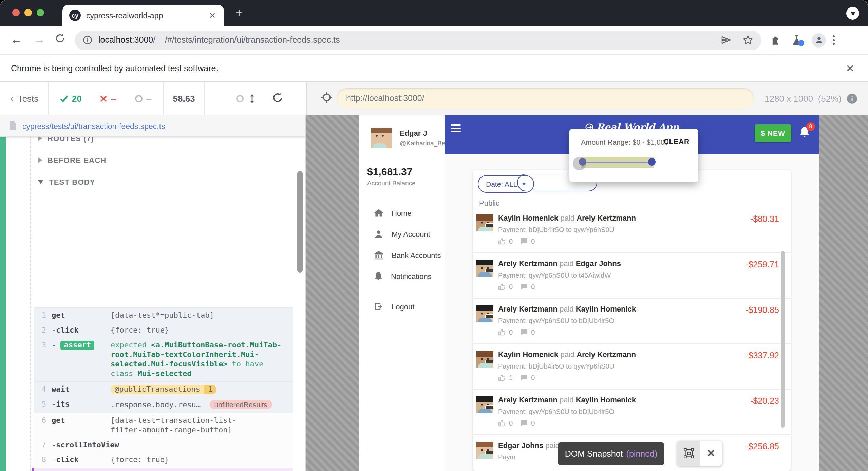 This screenshot has width=868, height=471. What do you see at coordinates (164, 445) in the screenshot?
I see `command-row: 7 -scrollIntoView` at bounding box center [164, 445].